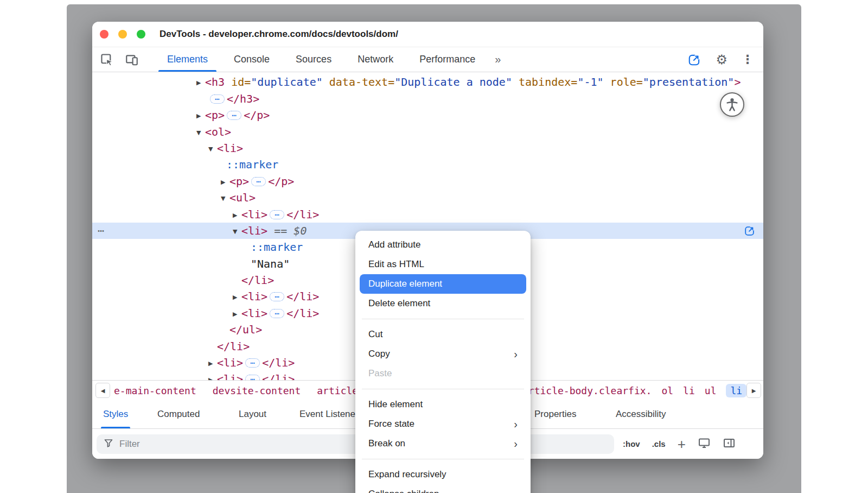  Describe the element at coordinates (443, 354) in the screenshot. I see `menu-item-copy: Copy›` at that location.